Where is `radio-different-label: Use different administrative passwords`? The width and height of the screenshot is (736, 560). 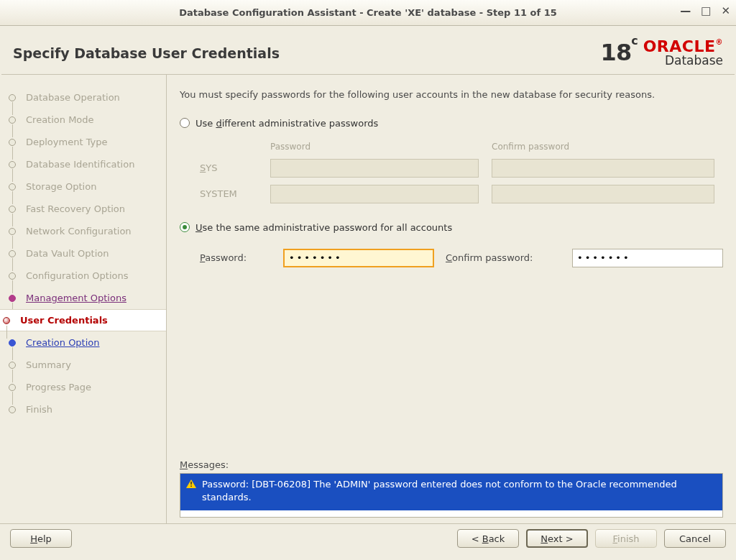
radio-different-label: Use different administrative passwords is located at coordinates (287, 124).